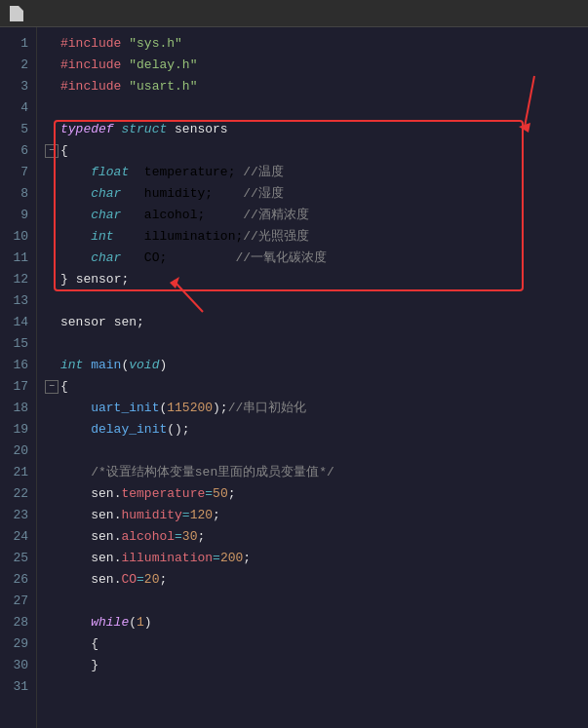  What do you see at coordinates (316, 258) in the screenshot?
I see `code-line-11: char CO; //一氧化碳浓度` at bounding box center [316, 258].